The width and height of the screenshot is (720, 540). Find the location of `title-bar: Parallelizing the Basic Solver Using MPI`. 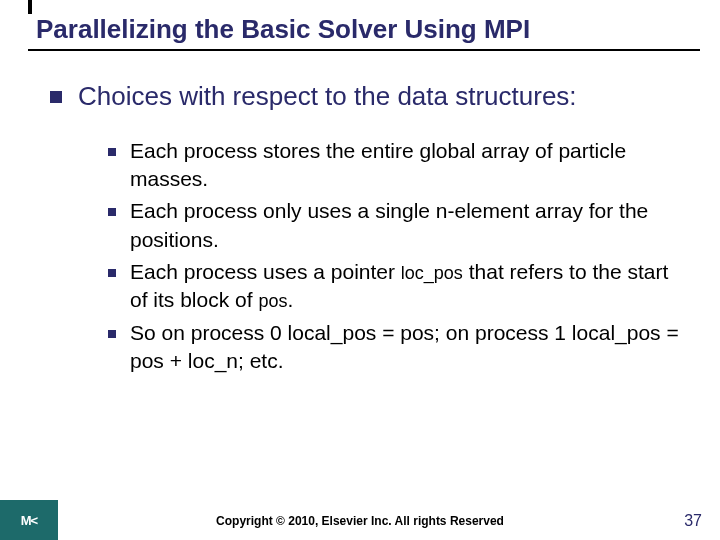

title-bar: Parallelizing the Basic Solver Using MPI is located at coordinates (364, 32).